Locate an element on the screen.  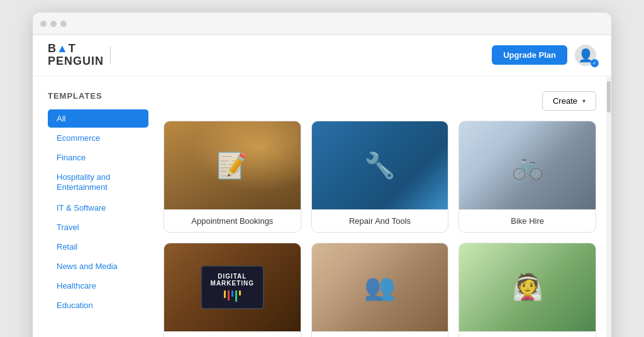
template-label-bike: Bike Hire is located at coordinates (527, 221).